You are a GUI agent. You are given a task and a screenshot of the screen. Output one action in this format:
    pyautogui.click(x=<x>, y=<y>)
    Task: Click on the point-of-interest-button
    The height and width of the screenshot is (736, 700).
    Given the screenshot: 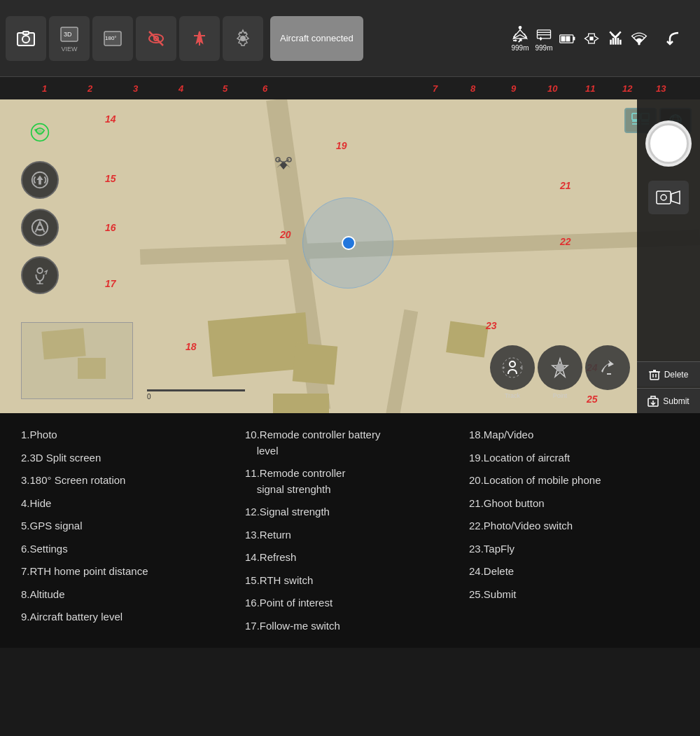 What is the action you would take?
    pyautogui.click(x=40, y=228)
    